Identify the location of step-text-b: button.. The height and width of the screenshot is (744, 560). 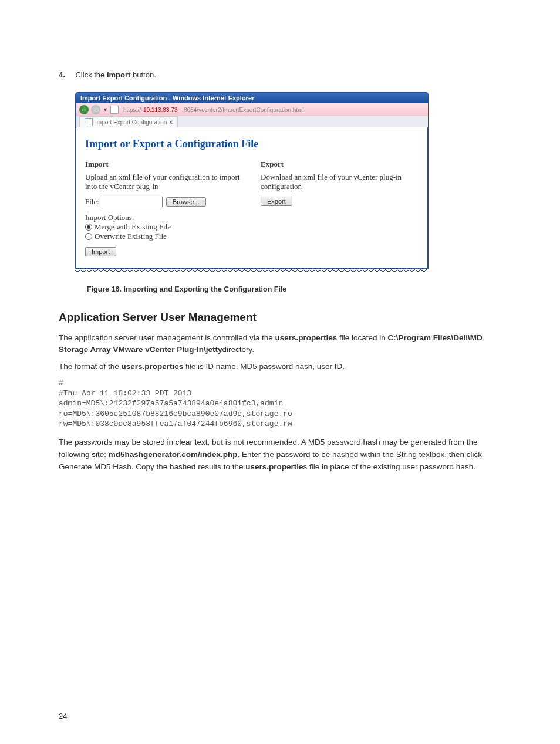
(143, 75).